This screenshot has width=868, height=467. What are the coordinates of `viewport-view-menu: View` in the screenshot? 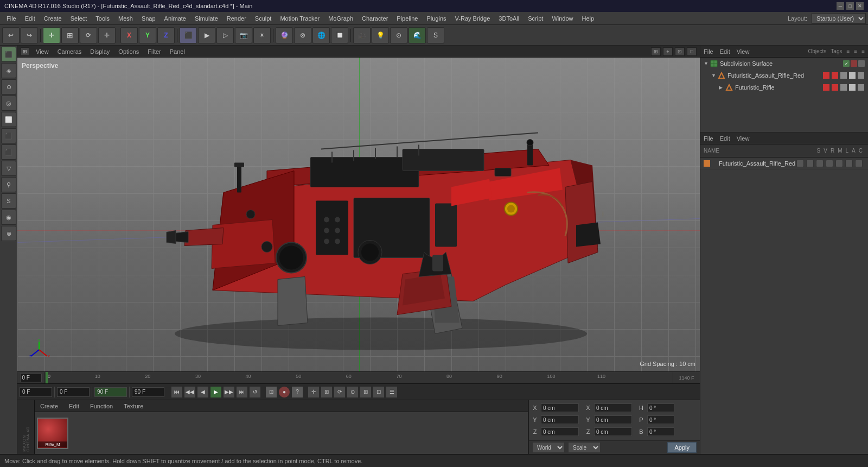 It's located at (42, 52).